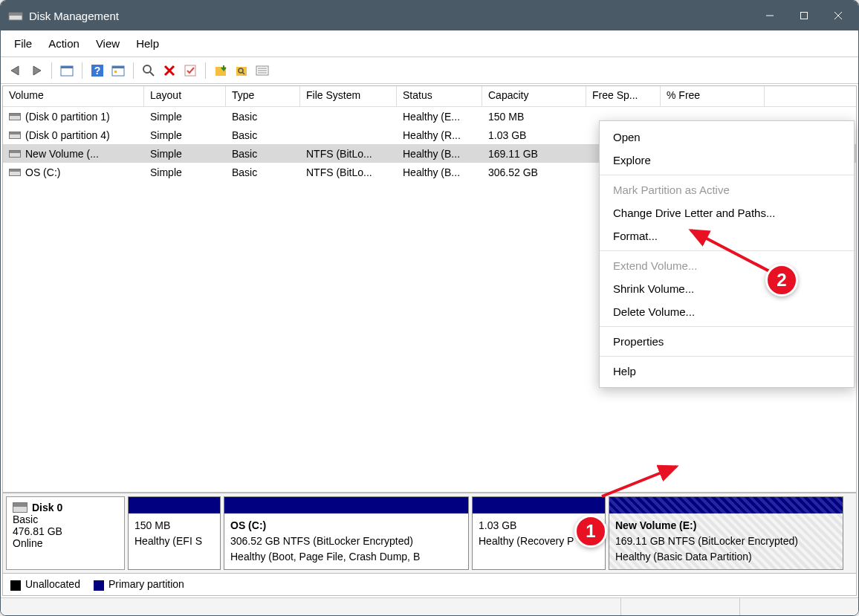 The image size is (859, 616). What do you see at coordinates (727, 161) in the screenshot?
I see `context-menu-item: Explore` at bounding box center [727, 161].